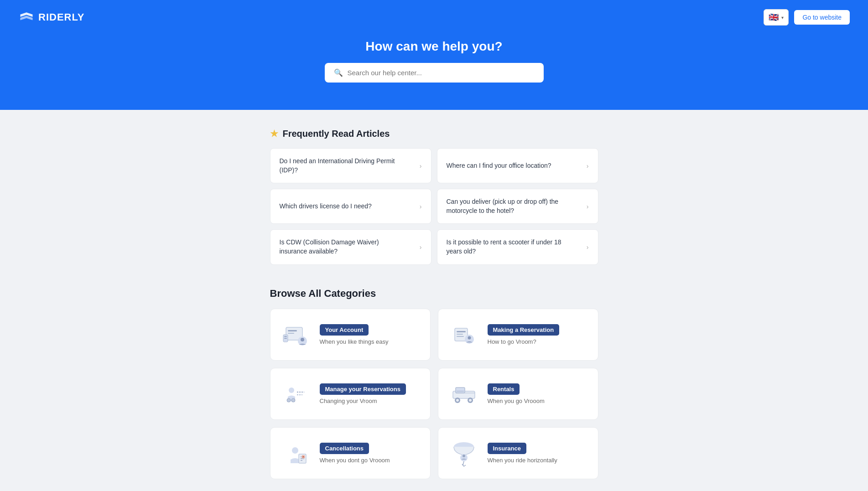  Describe the element at coordinates (363, 394) in the screenshot. I see `category-info-manage: Manage your Reservations Changing your V…` at that location.